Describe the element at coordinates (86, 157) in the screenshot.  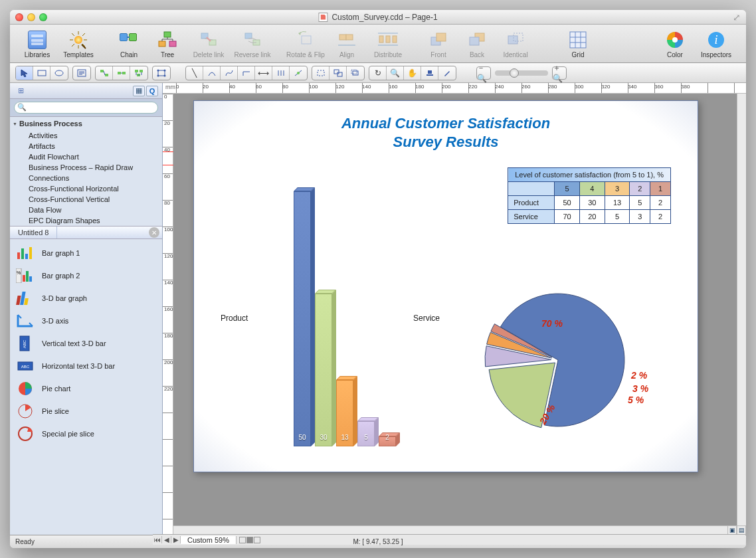
I see `tree-item: Audit Flowchart` at that location.